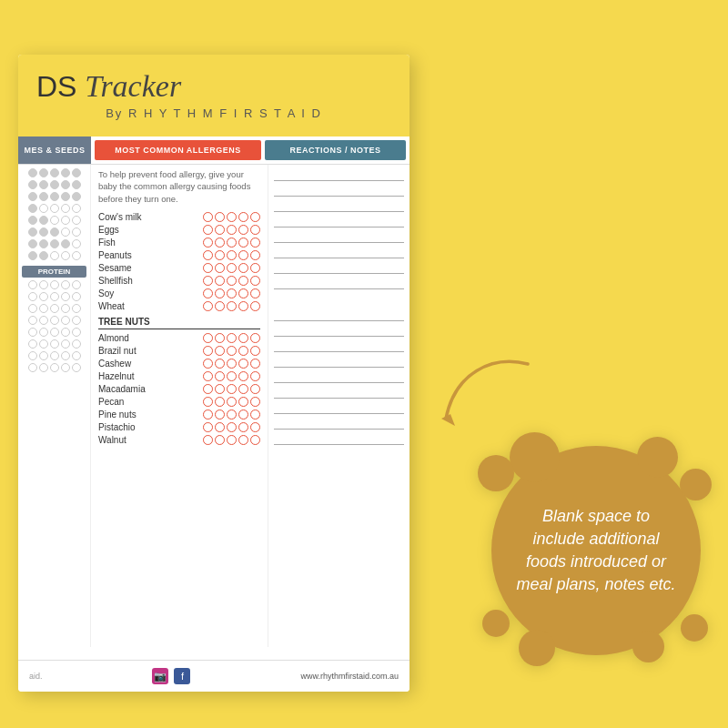  What do you see at coordinates (127, 364) in the screenshot?
I see `allergen-name: Cashew` at bounding box center [127, 364].